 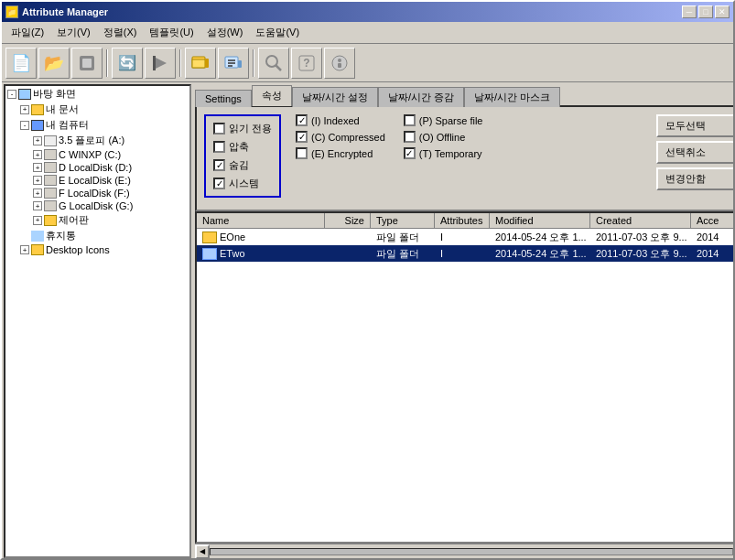 I want to click on menu-view: 보기(V), so click(x=73, y=33).